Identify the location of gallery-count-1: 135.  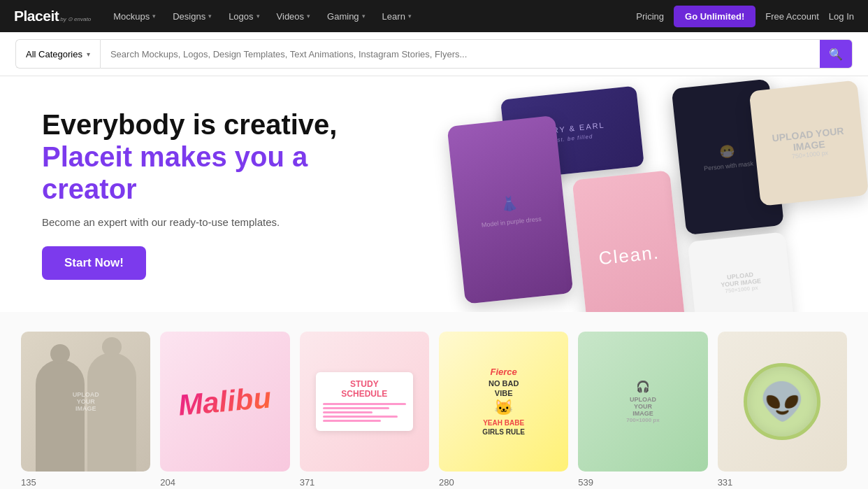
(85, 483).